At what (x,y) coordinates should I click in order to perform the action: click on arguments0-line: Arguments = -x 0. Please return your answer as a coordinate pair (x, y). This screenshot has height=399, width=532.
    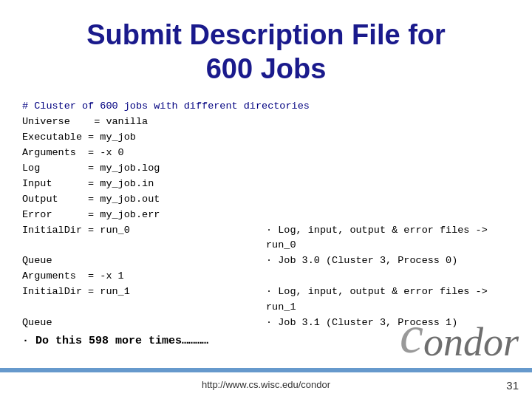
    Looking at the image, I should click on (266, 154).